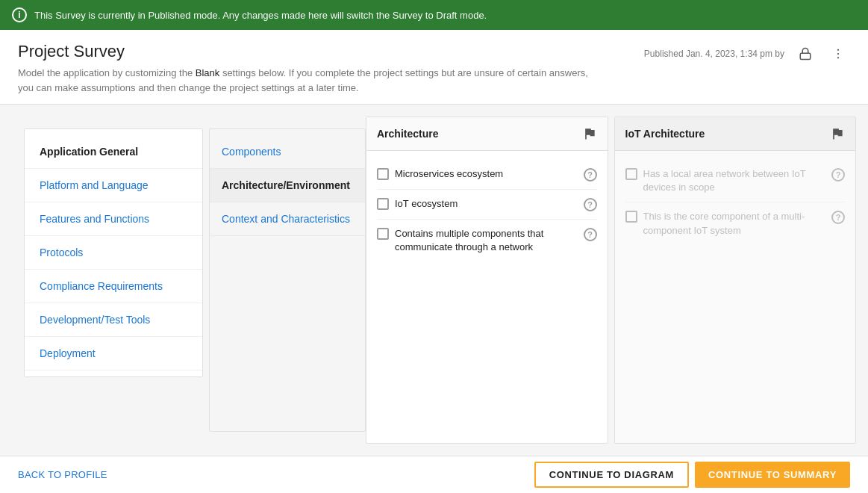 This screenshot has width=868, height=493. I want to click on lan-label: Has a local area network between IoT dev…, so click(734, 181).